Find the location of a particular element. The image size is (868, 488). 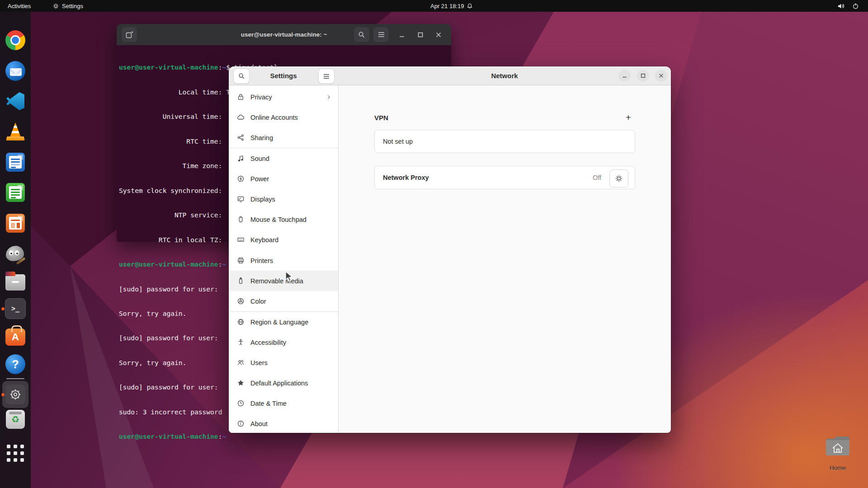

dock-item-files is located at coordinates (15, 281).